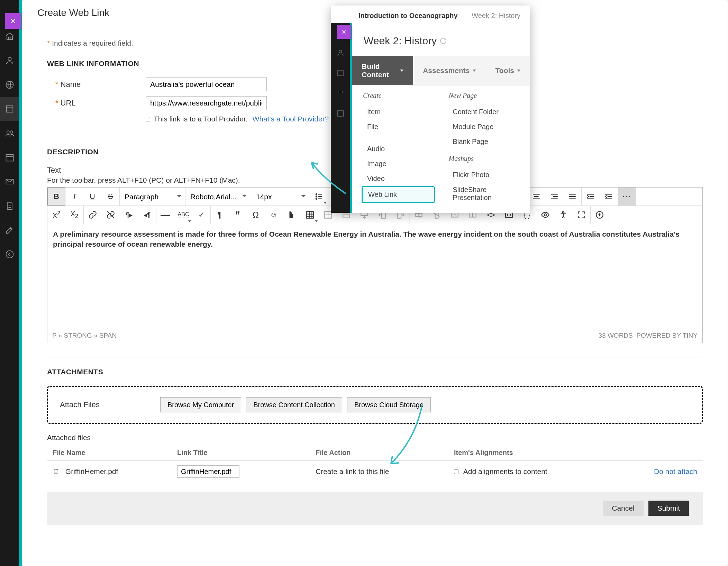  Describe the element at coordinates (10, 133) in the screenshot. I see `nav-groups-icon` at that location.